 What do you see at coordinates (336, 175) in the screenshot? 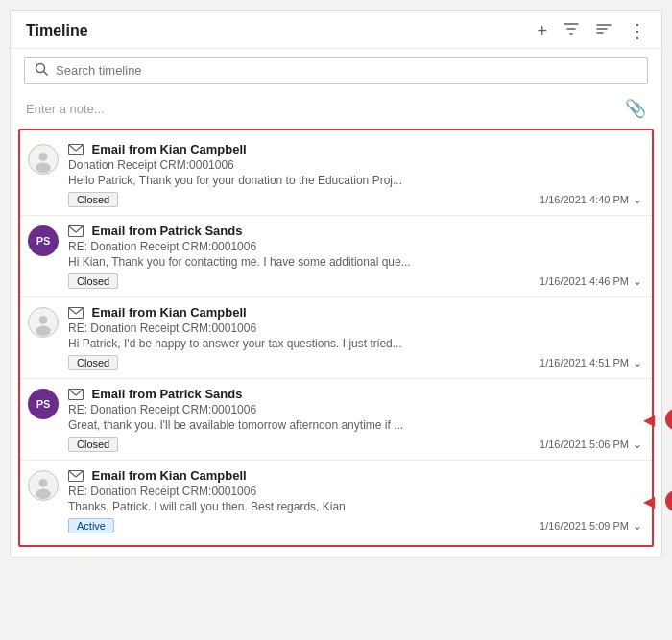
I see `timeline-item: Email from Kian Campbell Donation Receip…` at bounding box center [336, 175].